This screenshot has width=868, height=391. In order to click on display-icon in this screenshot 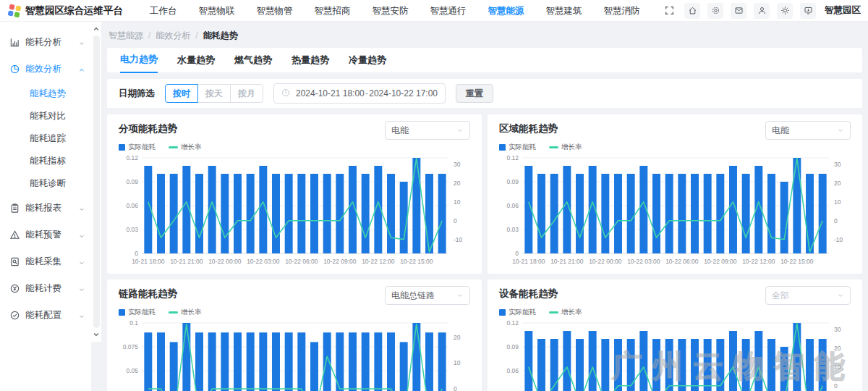, I will do `click(808, 11)`.